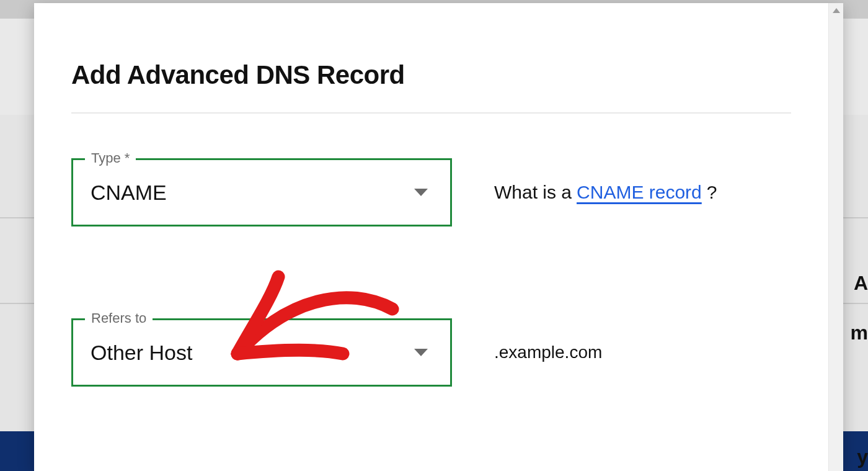 This screenshot has width=868, height=471. I want to click on scrollbar-up-arrow-icon, so click(836, 11).